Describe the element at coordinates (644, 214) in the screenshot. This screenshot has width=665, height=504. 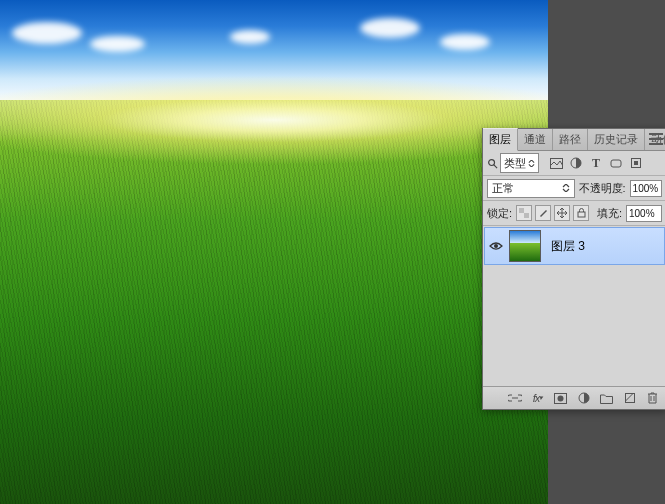
I see `fill-field: 100%` at that location.